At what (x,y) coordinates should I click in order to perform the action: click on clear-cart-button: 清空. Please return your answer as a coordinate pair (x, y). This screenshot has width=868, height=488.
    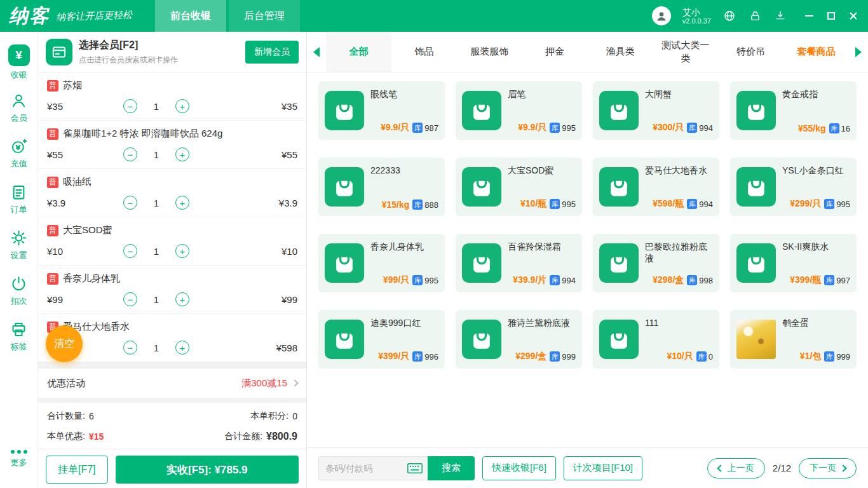
    Looking at the image, I should click on (64, 344).